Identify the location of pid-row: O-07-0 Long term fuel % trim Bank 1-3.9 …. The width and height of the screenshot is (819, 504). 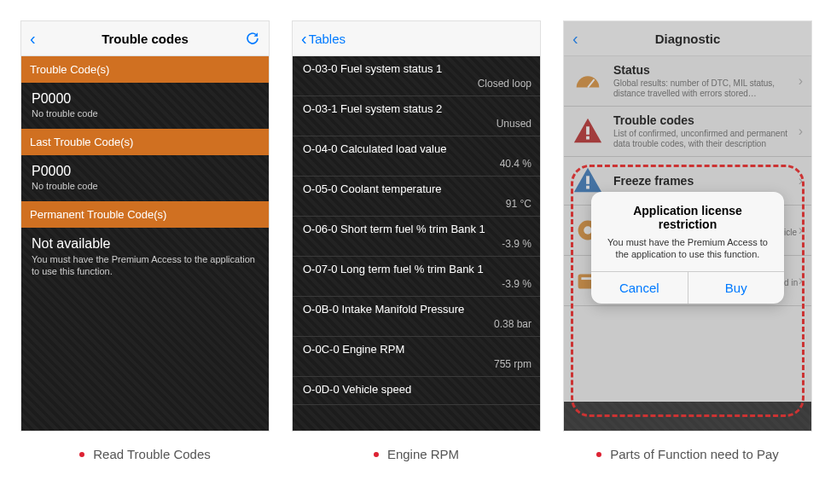
(416, 276).